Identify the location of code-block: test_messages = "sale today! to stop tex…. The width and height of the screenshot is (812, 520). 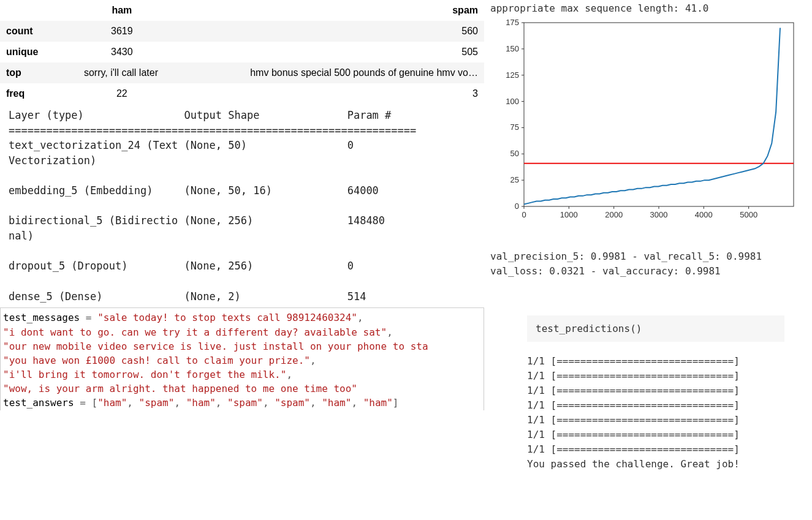
(242, 359).